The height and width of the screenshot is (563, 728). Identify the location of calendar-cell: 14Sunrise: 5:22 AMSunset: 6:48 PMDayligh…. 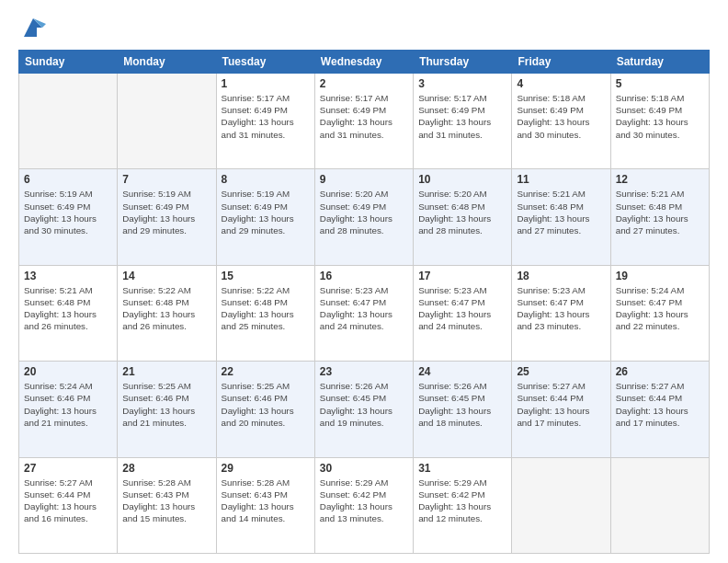
(167, 313).